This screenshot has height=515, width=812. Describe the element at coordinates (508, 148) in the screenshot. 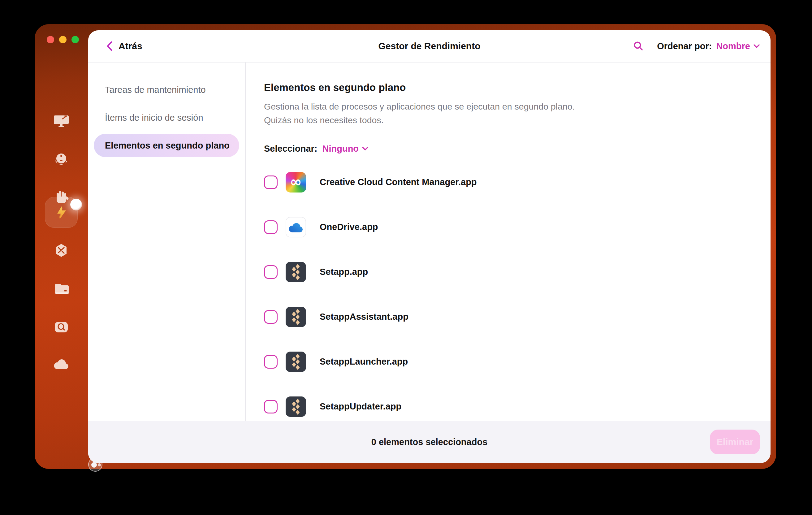

I see `select-control: Seleccionar: Ninguno` at that location.